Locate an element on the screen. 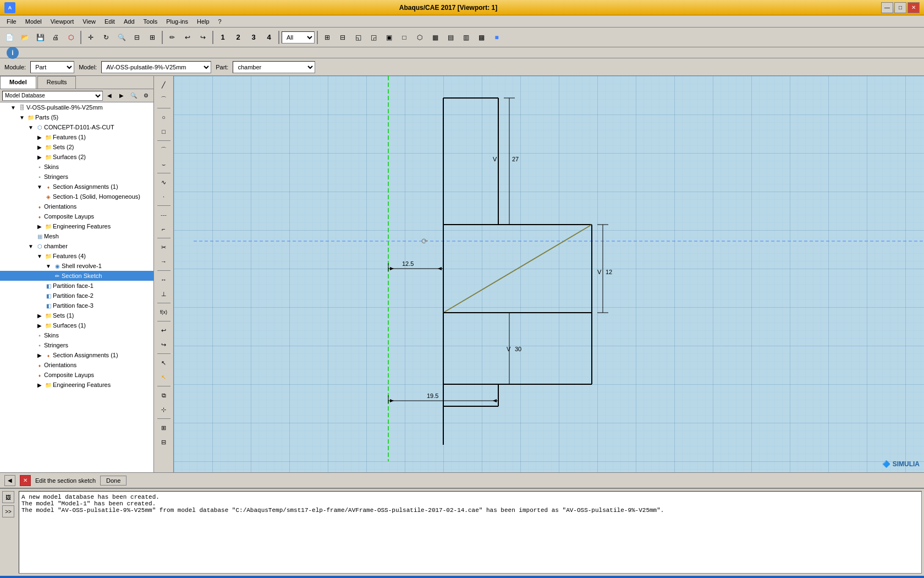 The height and width of the screenshot is (578, 924). rotate-button: ↻ is located at coordinates (106, 37).